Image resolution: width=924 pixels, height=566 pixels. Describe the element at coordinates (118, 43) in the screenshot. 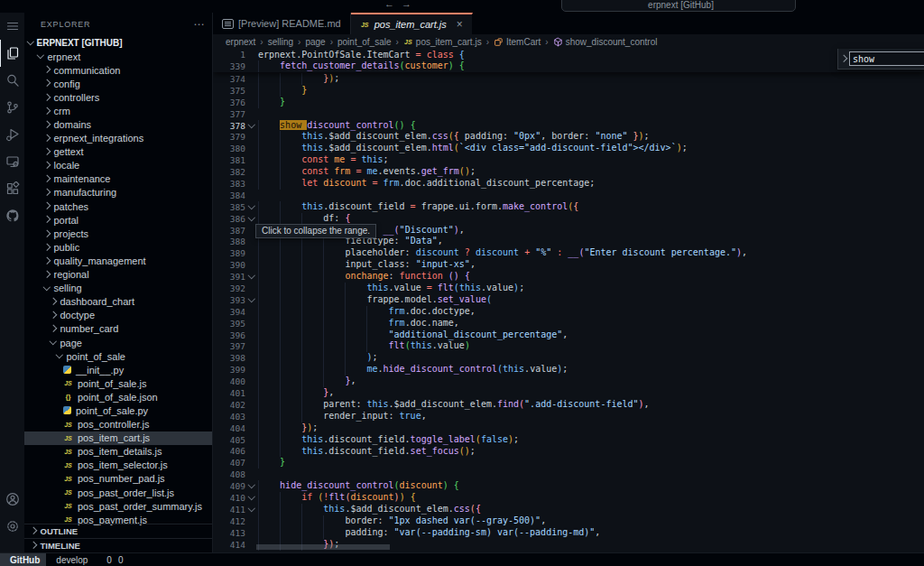

I see `workspace-section-header: ERPNEXT [GITHUB]` at that location.